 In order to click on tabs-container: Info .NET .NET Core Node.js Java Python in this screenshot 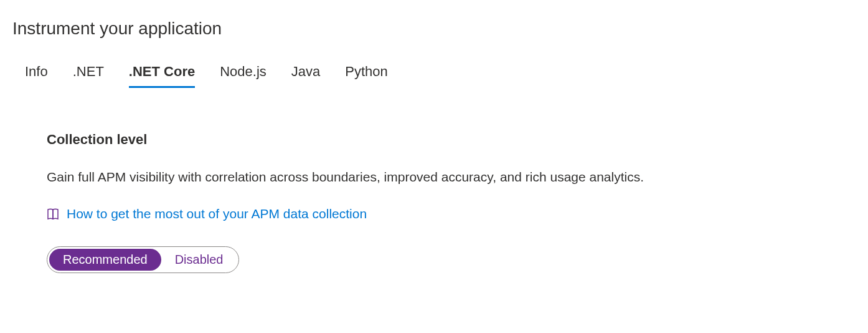, I will do `click(434, 76)`.